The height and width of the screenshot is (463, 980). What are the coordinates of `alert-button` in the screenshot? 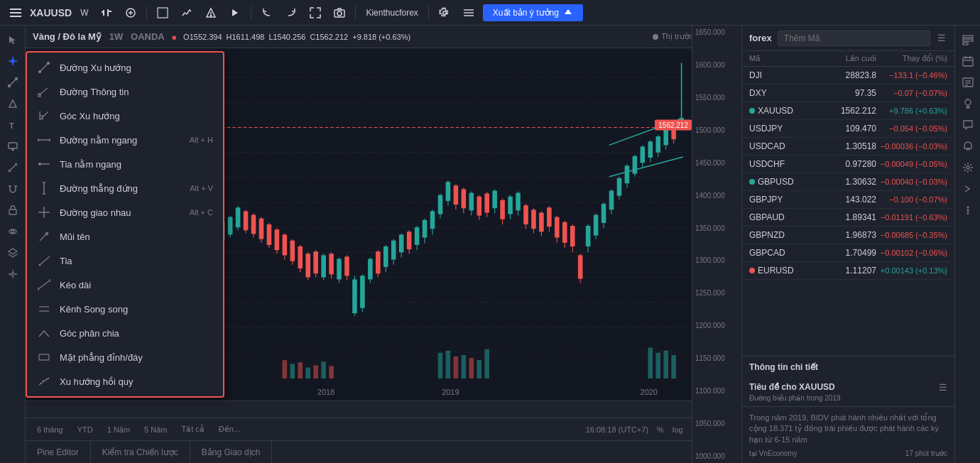 It's located at (211, 13).